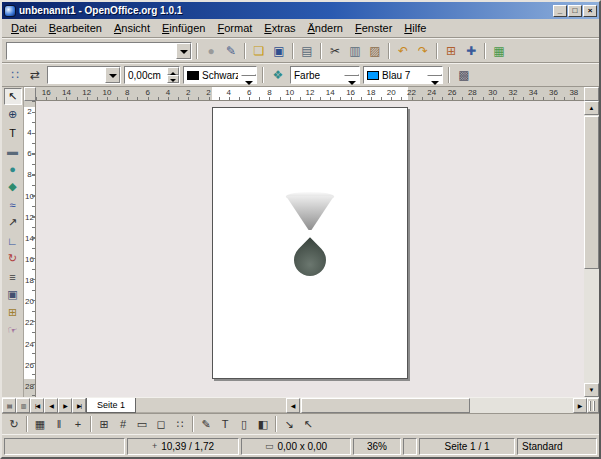 This screenshot has width=601, height=459. I want to click on scroll-left-button: ◀, so click(293, 406).